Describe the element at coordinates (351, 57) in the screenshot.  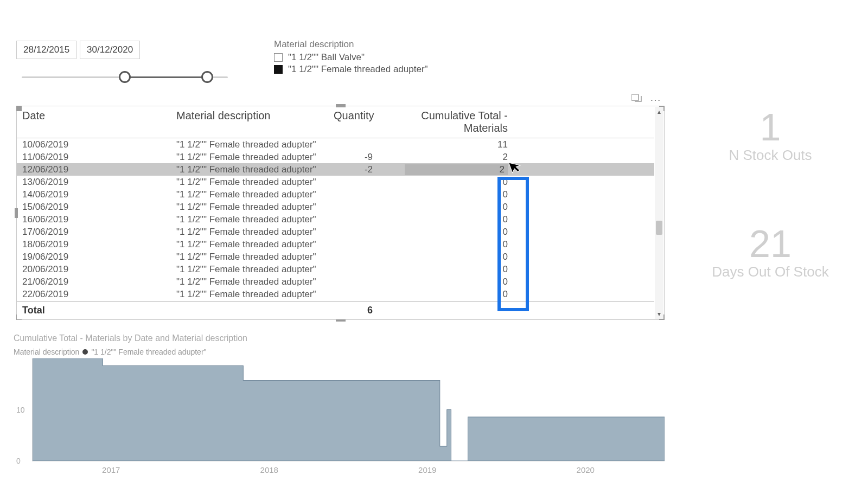
I see `material-option-ball-valve: "1 1/2"" Ball Valve"` at that location.